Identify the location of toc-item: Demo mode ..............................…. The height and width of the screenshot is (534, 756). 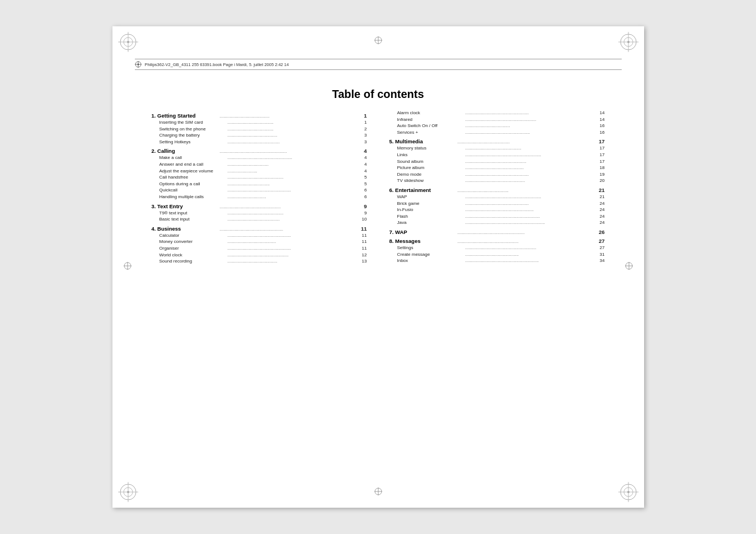
(497, 175).